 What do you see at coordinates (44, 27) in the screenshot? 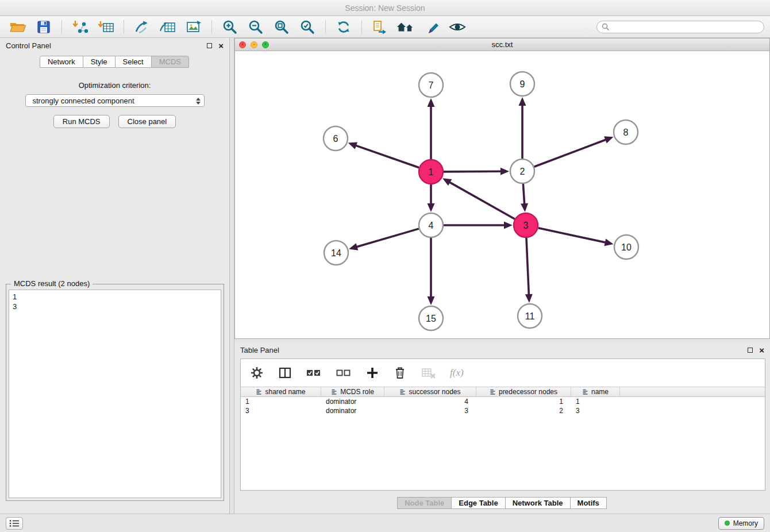
I see `save-session-button` at bounding box center [44, 27].